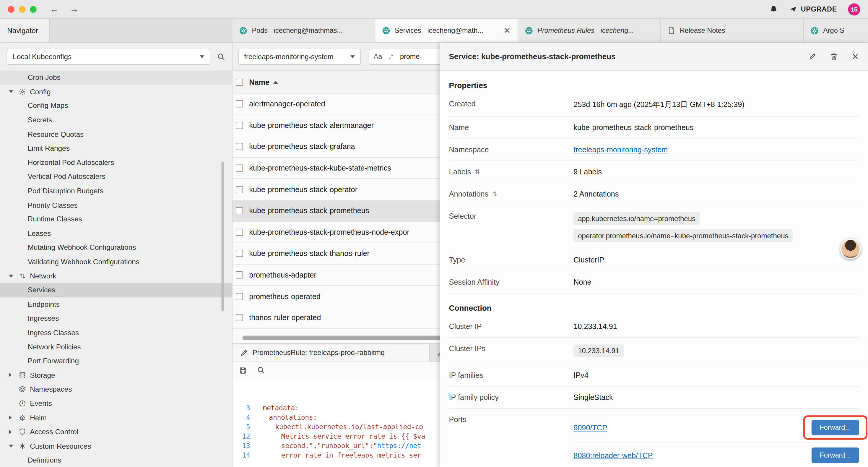 The height and width of the screenshot is (467, 868). I want to click on sidebar-item-vertical-pod-autoscalers: Vertical Pod Autoscalers, so click(116, 177).